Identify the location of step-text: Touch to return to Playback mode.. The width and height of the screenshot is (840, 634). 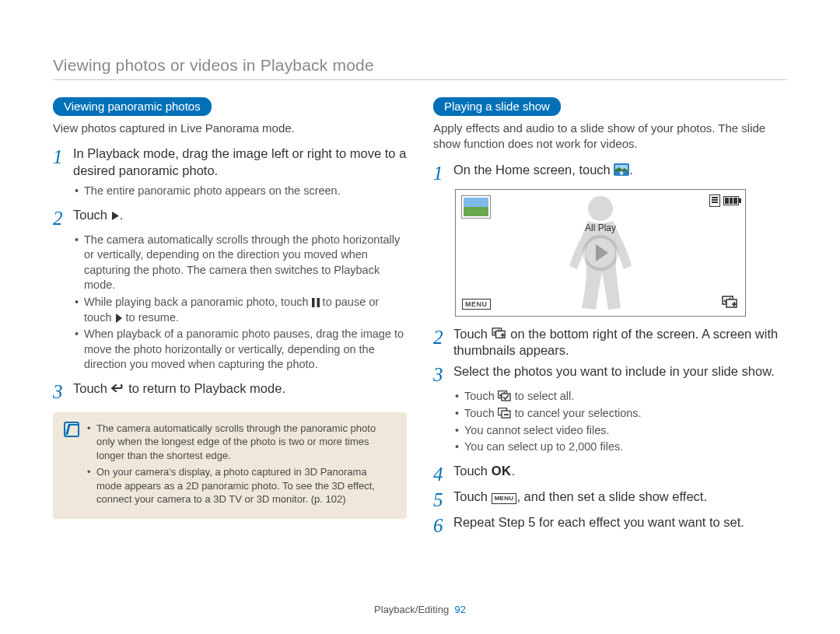
(179, 391).